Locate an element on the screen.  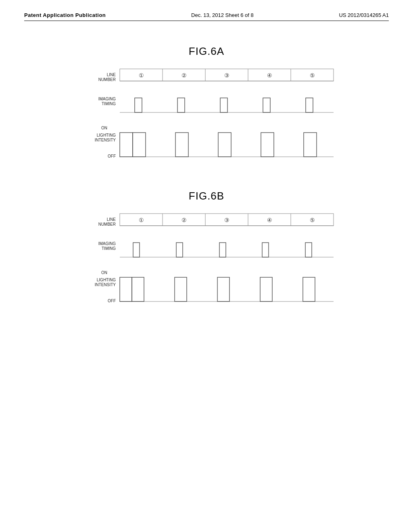
fig6b-title: FIG.6B is located at coordinates (206, 196).